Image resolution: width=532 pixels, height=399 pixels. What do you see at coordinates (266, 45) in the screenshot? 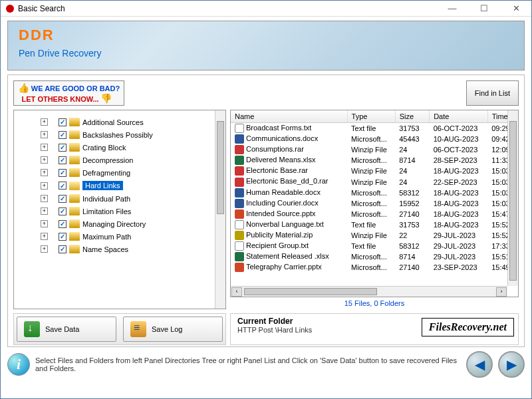
I see `header-banner: DDR Pen Drive Recovery` at bounding box center [266, 45].